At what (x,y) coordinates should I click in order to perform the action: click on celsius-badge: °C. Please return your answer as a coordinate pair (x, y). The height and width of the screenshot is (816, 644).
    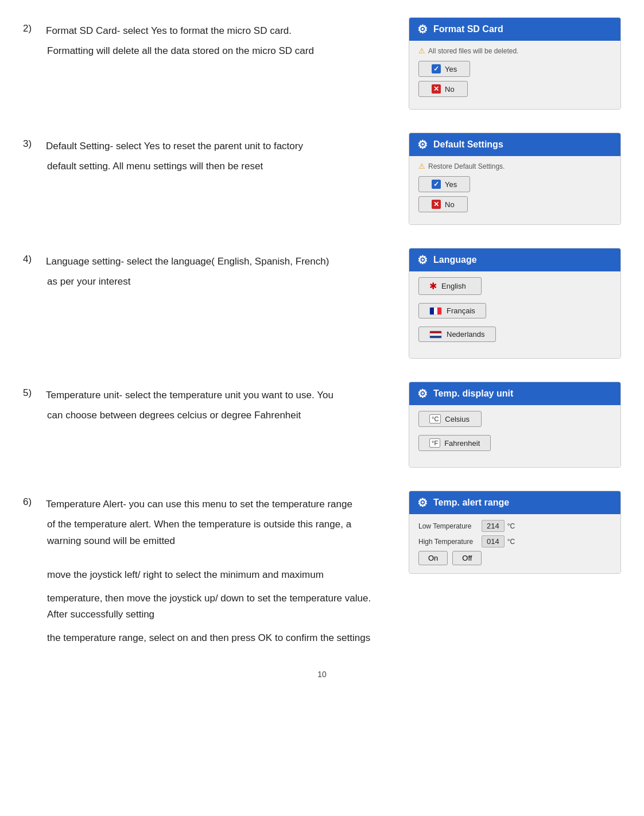
    Looking at the image, I should click on (435, 419).